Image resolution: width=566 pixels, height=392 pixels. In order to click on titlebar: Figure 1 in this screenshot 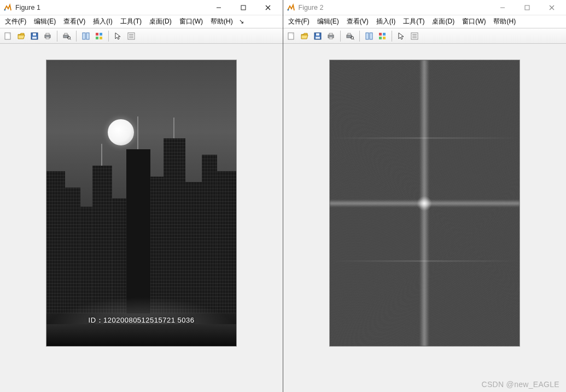, I will do `click(141, 8)`.